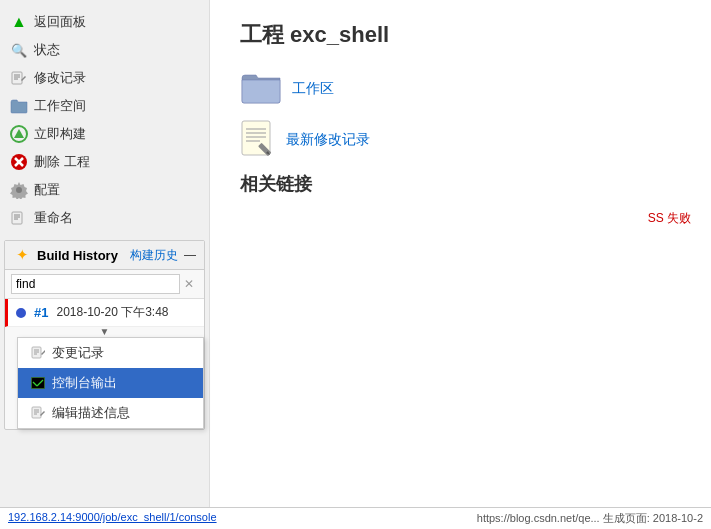 This screenshot has height=529, width=711. What do you see at coordinates (104, 78) in the screenshot?
I see `sidebar-item-changes: 修改记录` at bounding box center [104, 78].